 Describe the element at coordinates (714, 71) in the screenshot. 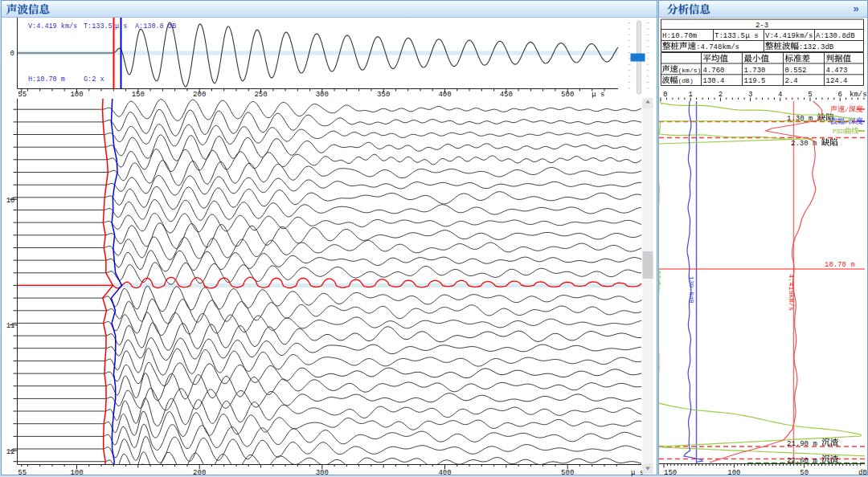

I see `svg-text: 4.760` at that location.